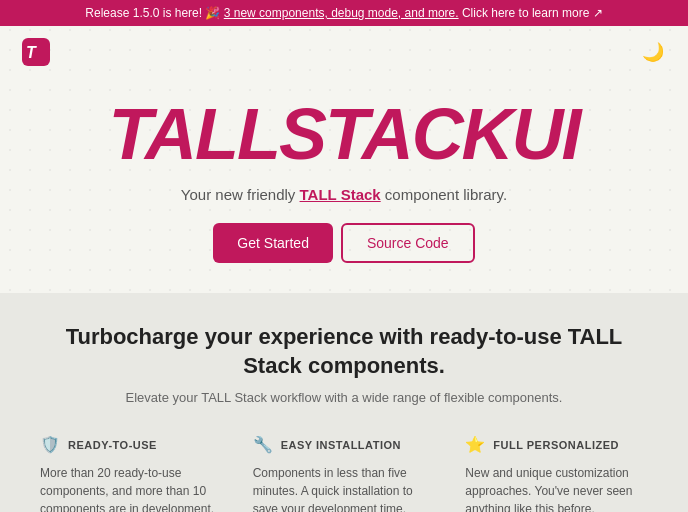 This screenshot has width=688, height=512. I want to click on feature-icon-label-personalized: ⭐ FULL PERSONALIZED, so click(556, 444).